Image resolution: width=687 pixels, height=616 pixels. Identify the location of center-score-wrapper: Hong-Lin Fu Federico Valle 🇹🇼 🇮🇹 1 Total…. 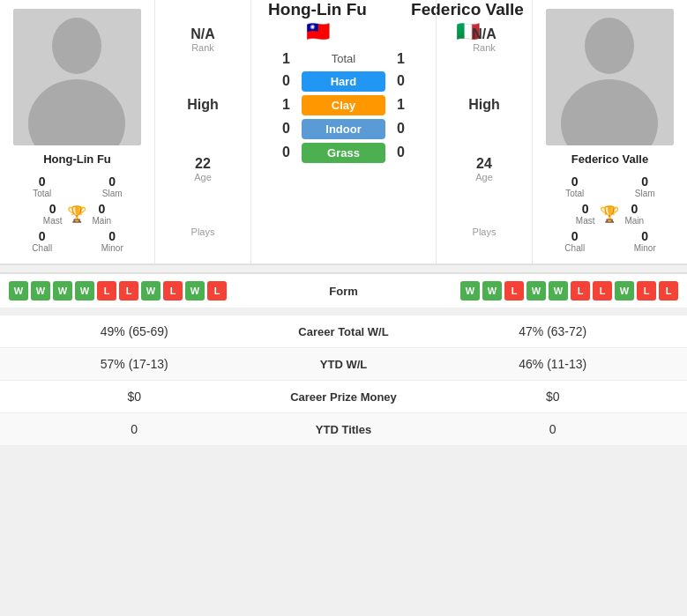
(344, 132).